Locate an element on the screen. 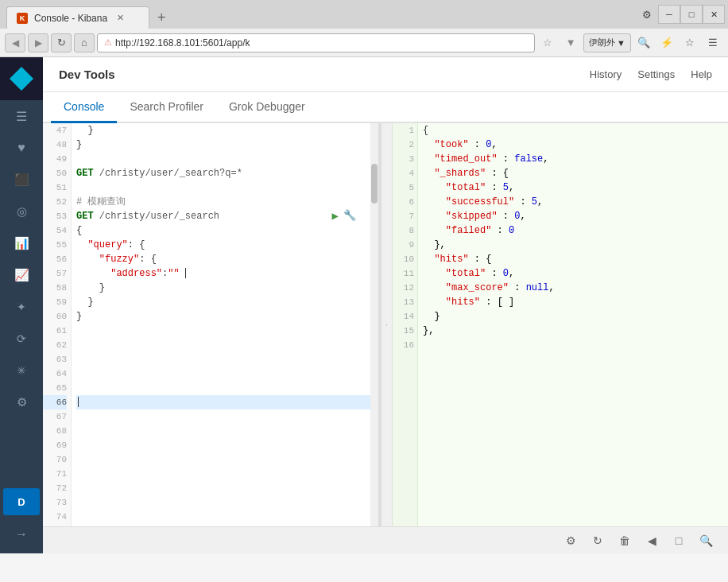  code-line-54: { is located at coordinates (223, 231).